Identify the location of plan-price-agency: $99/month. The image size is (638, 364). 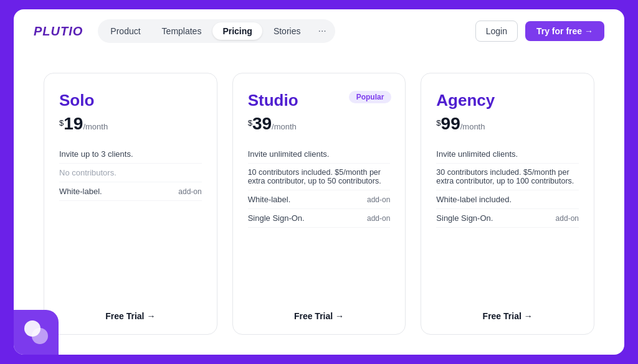
(507, 124).